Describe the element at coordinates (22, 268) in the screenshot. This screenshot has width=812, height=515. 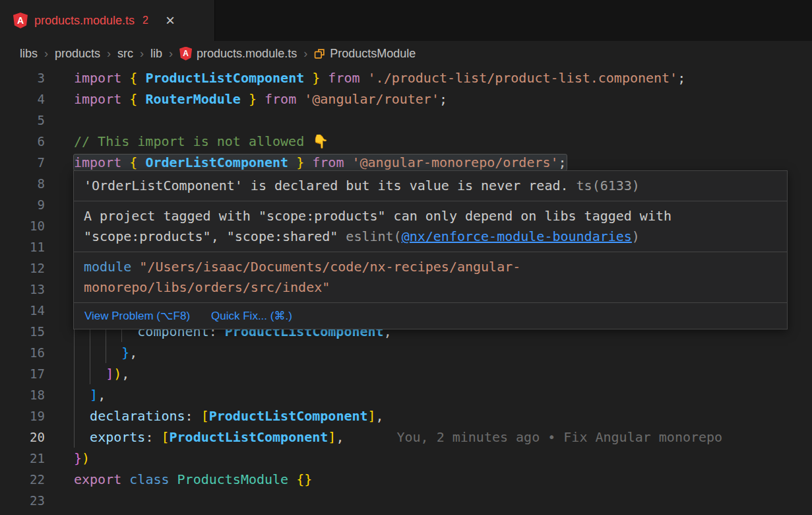
I see `line-number: 12` at that location.